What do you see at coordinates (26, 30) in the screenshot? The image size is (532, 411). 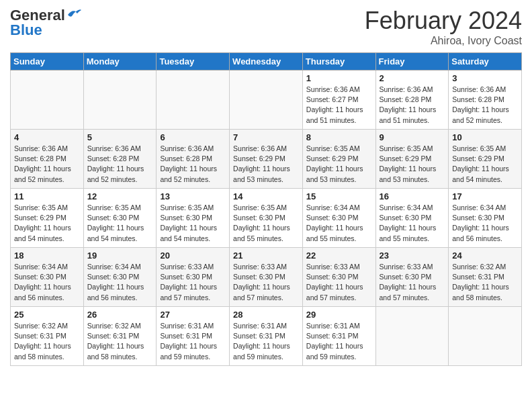 I see `logo-blue: Blue` at bounding box center [26, 30].